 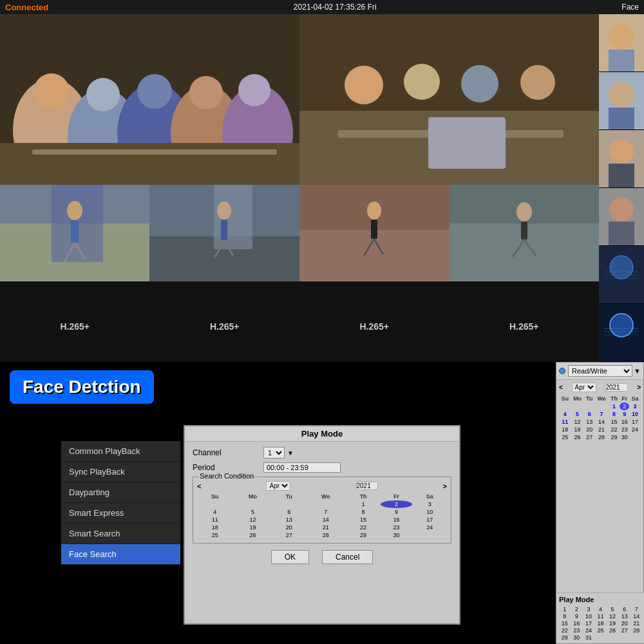 What do you see at coordinates (616, 388) in the screenshot?
I see `cal-year-input` at bounding box center [616, 388].